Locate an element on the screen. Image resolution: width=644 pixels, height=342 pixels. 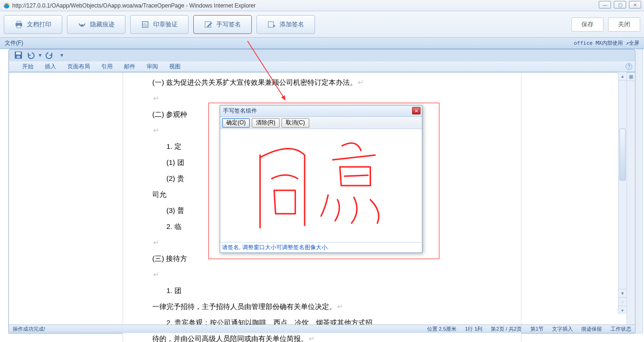
window-controls: — ▢ ✕ is located at coordinates (620, 5).